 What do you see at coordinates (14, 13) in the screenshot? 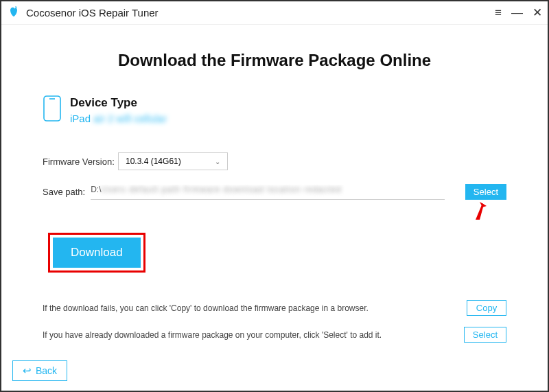
I see `app-logo-icon` at bounding box center [14, 13].